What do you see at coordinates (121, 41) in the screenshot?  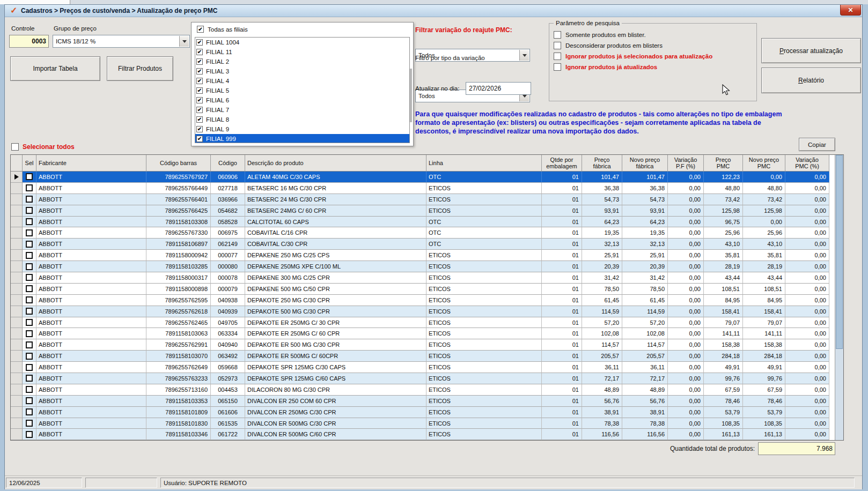 I see `grupo-preco-select: ICMS 18/12 %` at bounding box center [121, 41].